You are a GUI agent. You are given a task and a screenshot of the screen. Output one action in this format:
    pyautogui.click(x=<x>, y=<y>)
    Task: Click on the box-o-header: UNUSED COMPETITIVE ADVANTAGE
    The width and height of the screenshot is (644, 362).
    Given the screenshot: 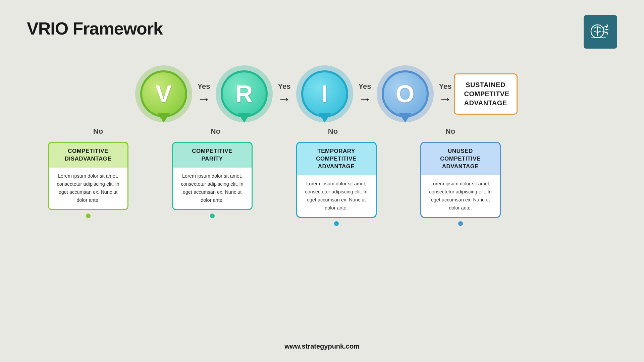 What is the action you would take?
    pyautogui.click(x=461, y=159)
    